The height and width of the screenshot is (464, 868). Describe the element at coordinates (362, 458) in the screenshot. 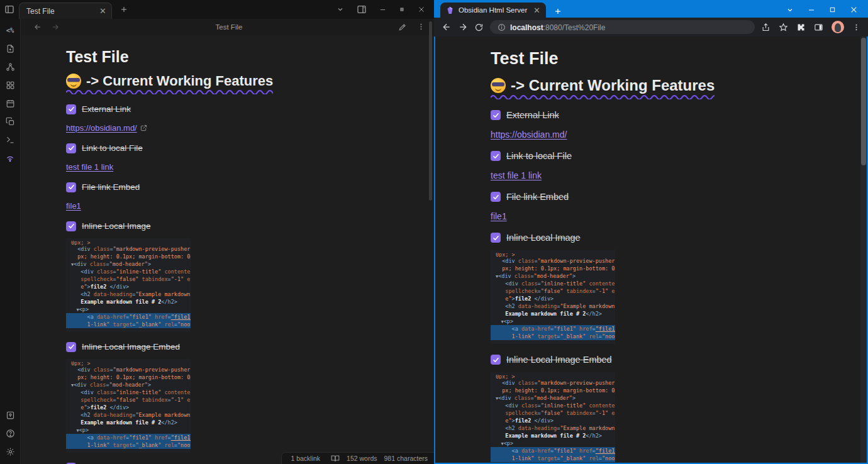

I see `word-count: 152 words` at that location.